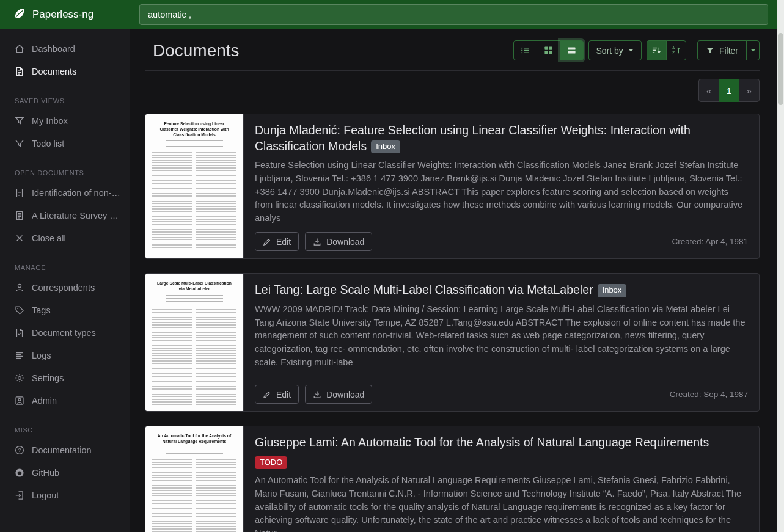 The image size is (784, 532). Describe the element at coordinates (65, 425) in the screenshot. I see `sidebar-section-title-misc: MISC` at that location.